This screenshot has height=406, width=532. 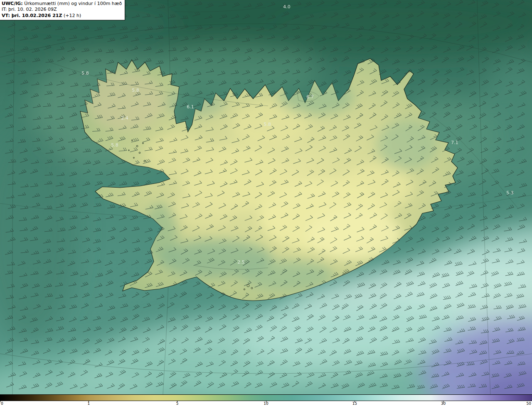 I want to click on contour-label: 6.1, so click(x=190, y=107).